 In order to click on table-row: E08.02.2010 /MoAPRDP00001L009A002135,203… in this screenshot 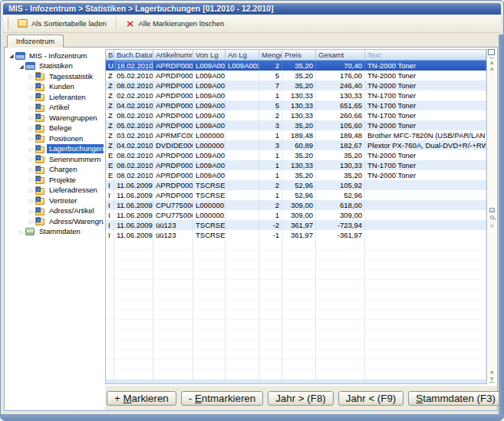, I will do `click(296, 155)`.